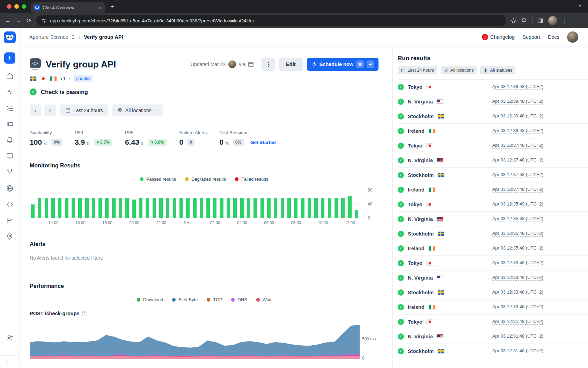  I want to click on run-result-row: ✓TokyoApr 03 12:31:48 (UTC+2), so click(493, 322).